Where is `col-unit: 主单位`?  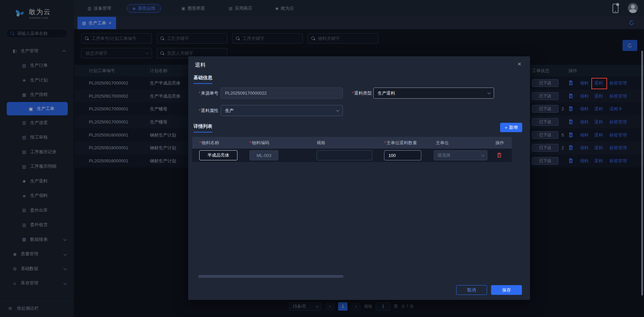 col-unit: 主单位 is located at coordinates (460, 143).